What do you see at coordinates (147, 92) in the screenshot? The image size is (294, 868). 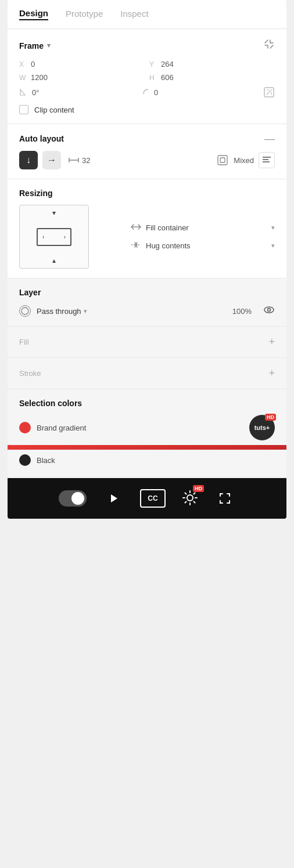 I see `extra-row: 0° 0` at bounding box center [147, 92].